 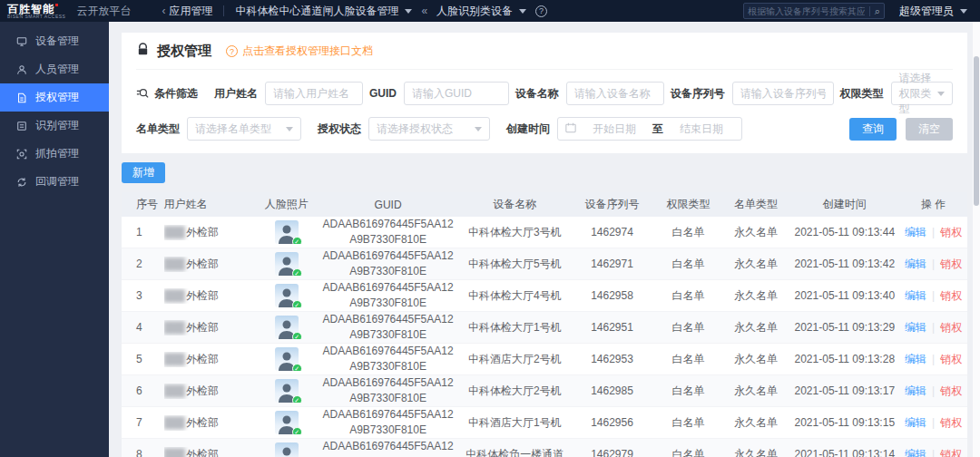 What do you see at coordinates (544, 265) in the screenshot?
I see `table-row: 2 ███外检部 ✓ ADAAB616976445F5AA12A9B7330F8…` at bounding box center [544, 265].